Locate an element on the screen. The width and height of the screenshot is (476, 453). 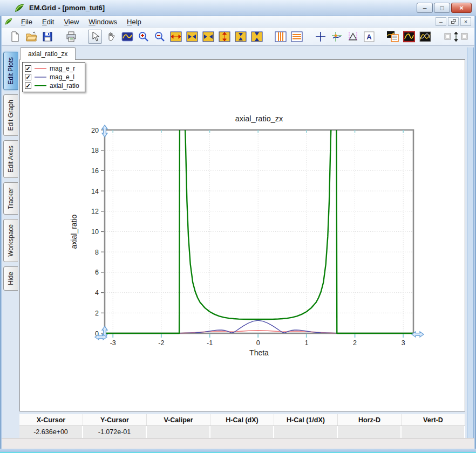
h-in-icon is located at coordinates (208, 37).